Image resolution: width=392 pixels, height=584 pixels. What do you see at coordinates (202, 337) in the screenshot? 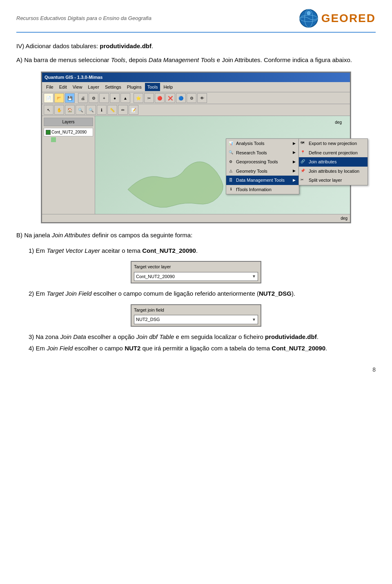
I see `step3-item: 3) Na zona Join Data escolher a opção Jo…` at bounding box center [202, 337].